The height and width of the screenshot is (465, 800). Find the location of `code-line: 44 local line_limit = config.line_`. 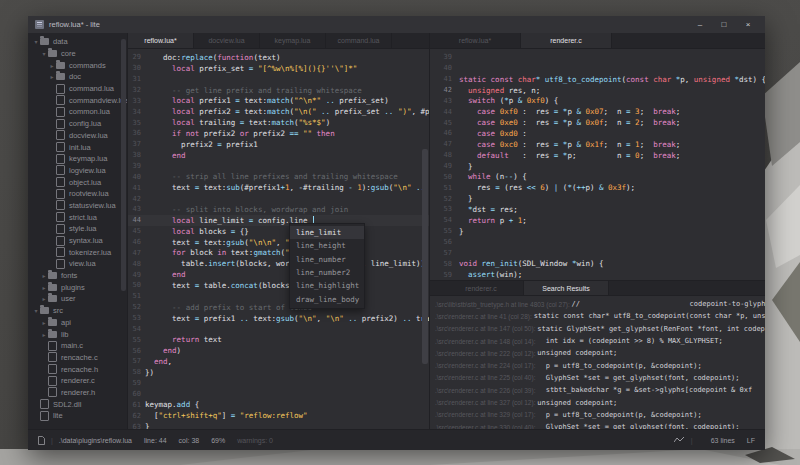

code-line: 44 local line_limit = config.line_ is located at coordinates (278, 220).